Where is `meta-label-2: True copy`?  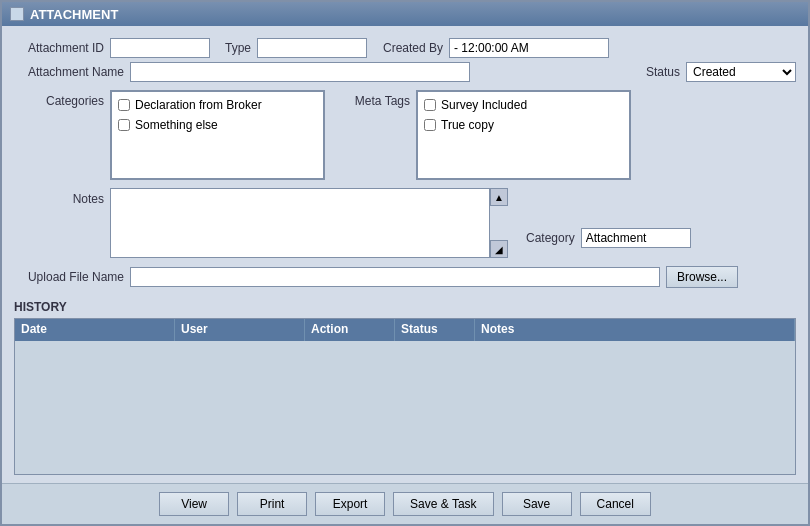
meta-label-2: True copy is located at coordinates (468, 125).